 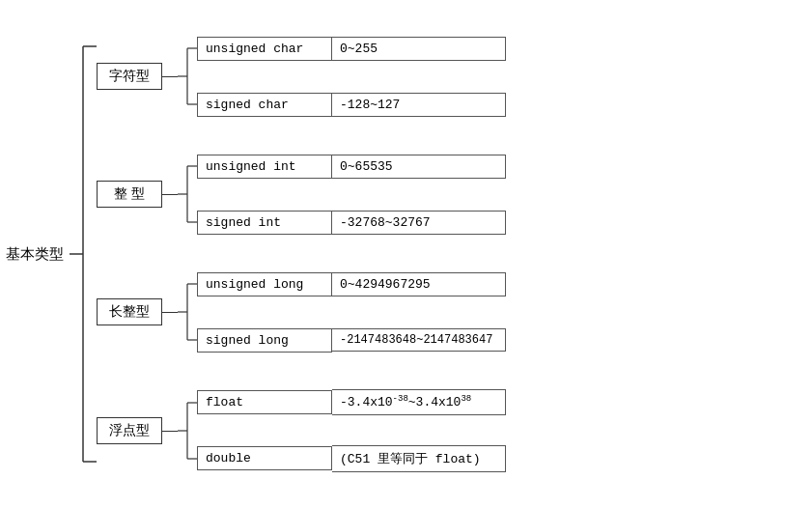 I want to click on inner-bracket-long, so click(x=187, y=312).